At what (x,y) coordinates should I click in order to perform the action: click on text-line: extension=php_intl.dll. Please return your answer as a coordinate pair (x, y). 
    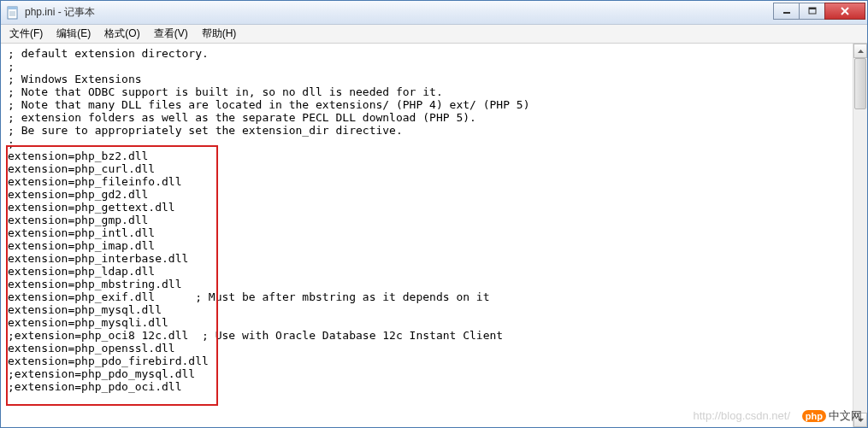
    Looking at the image, I should click on (427, 232).